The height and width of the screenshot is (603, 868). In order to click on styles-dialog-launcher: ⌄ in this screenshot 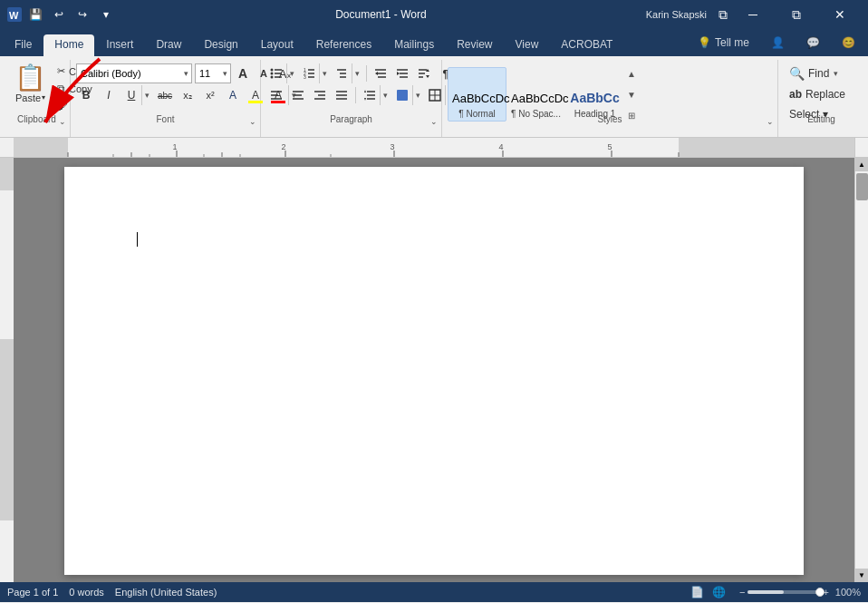, I will do `click(770, 122)`.